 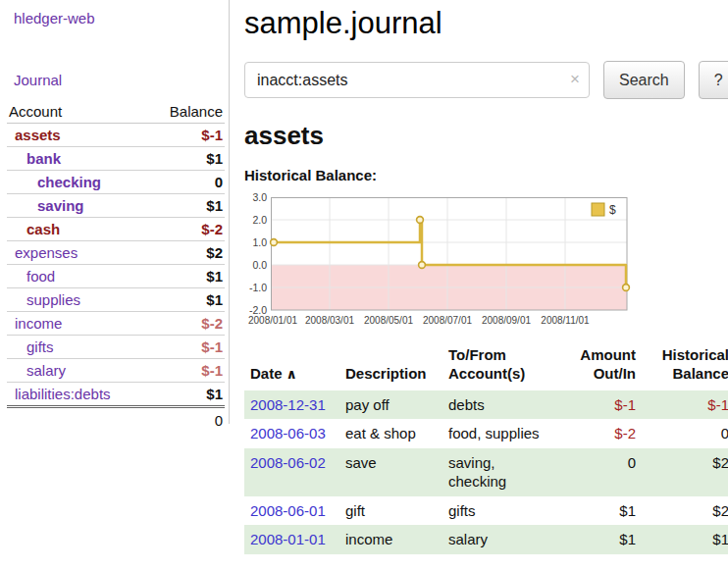 What do you see at coordinates (288, 434) in the screenshot?
I see `transaction-date-link: 2008-06-03` at bounding box center [288, 434].